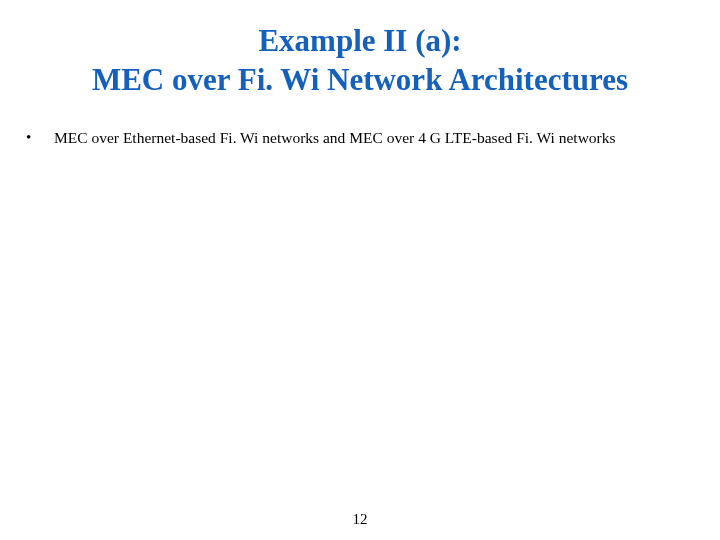 Image resolution: width=720 pixels, height=540 pixels. Describe the element at coordinates (377, 138) in the screenshot. I see `bullet-text: MEC over Ethernet-based Fi. Wi networks …` at that location.